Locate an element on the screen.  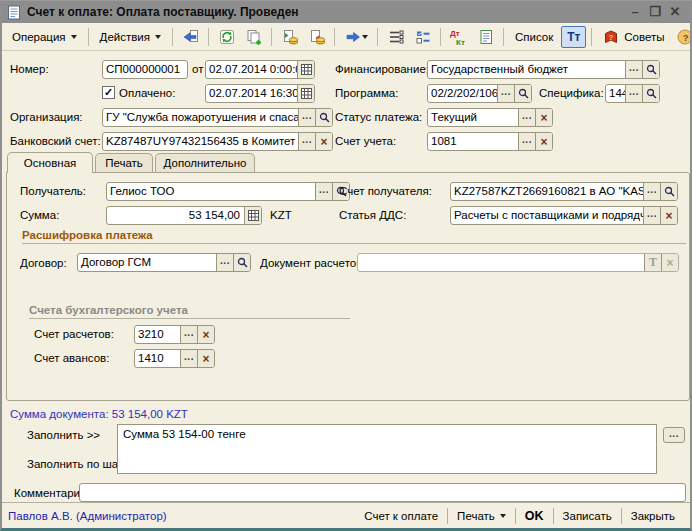
recipient-account-field: KZ27587KZT2669160821 в АО "KASF ... is located at coordinates (564, 192).